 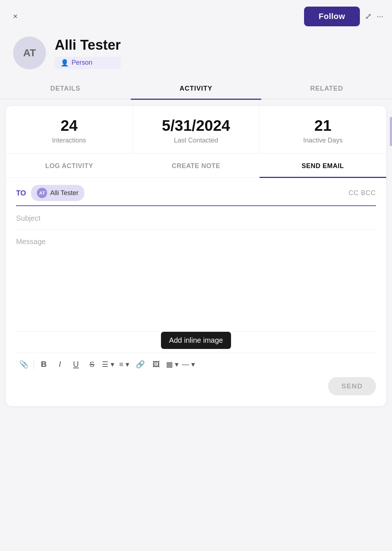 What do you see at coordinates (196, 88) in the screenshot?
I see `tab-activity: ACTIVITY` at bounding box center [196, 88].